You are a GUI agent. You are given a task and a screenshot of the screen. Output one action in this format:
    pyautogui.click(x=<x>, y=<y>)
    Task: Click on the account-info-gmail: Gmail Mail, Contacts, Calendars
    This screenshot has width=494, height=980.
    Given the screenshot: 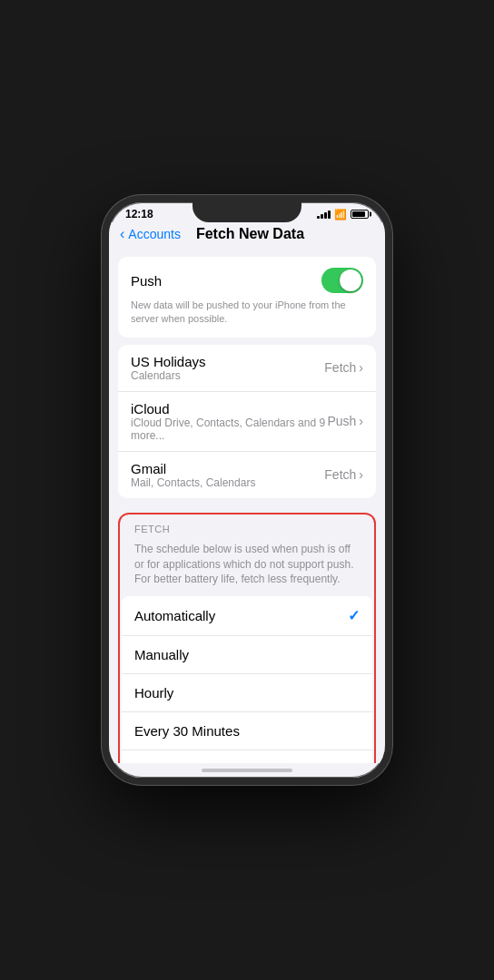 What is the action you would take?
    pyautogui.click(x=193, y=475)
    